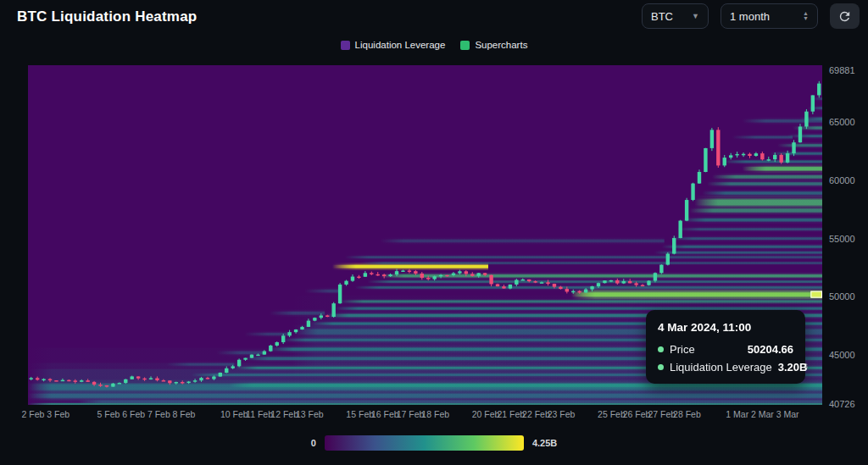 The height and width of the screenshot is (465, 868). What do you see at coordinates (400, 45) in the screenshot?
I see `legend-label: Liquidation Leverage` at bounding box center [400, 45].